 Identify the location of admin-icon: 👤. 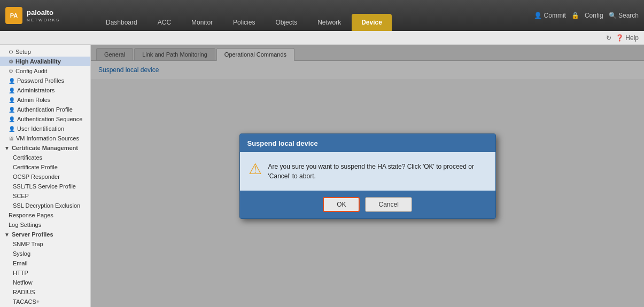
(12, 91).